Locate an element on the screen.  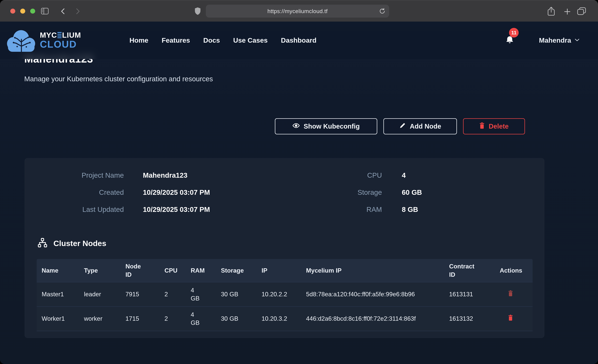
col-ip: IP is located at coordinates (279, 271).